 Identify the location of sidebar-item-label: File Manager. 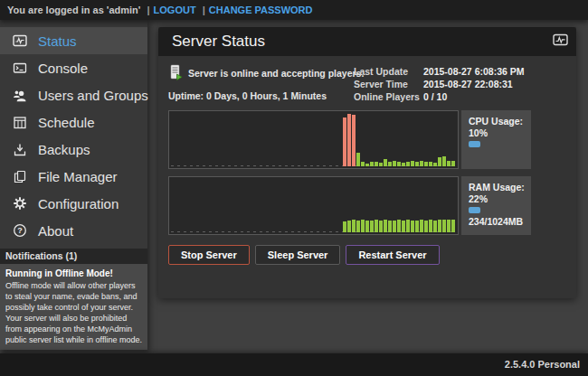
(78, 177).